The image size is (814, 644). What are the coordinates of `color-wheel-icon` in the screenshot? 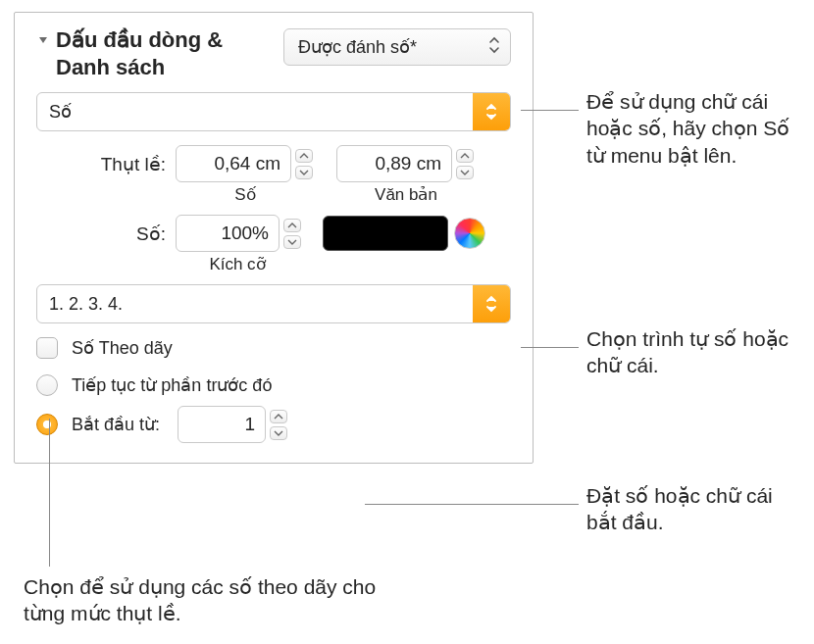 It's located at (470, 233).